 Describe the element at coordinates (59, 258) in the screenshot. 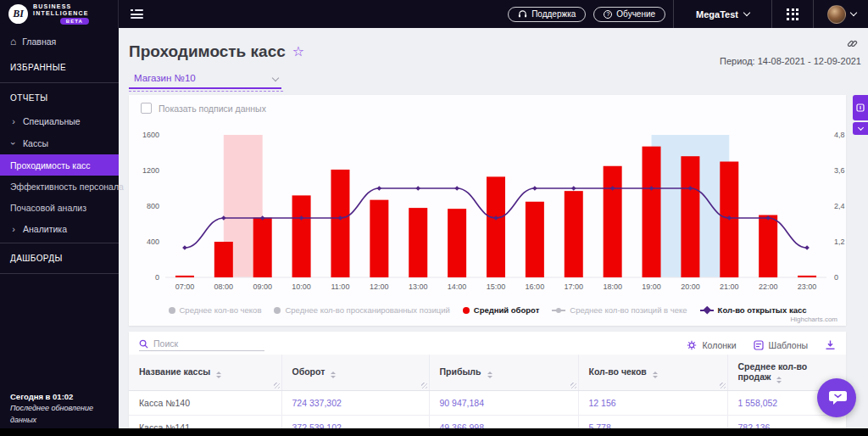

I see `sidebar-item-dashboards: ДАШБОРДЫ` at that location.